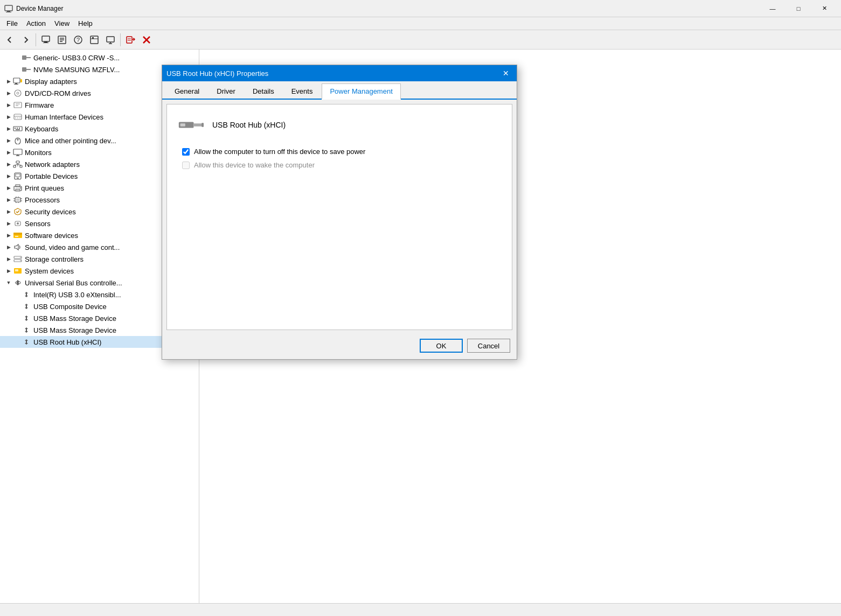 The height and width of the screenshot is (616, 841). I want to click on add-device-button, so click(130, 40).